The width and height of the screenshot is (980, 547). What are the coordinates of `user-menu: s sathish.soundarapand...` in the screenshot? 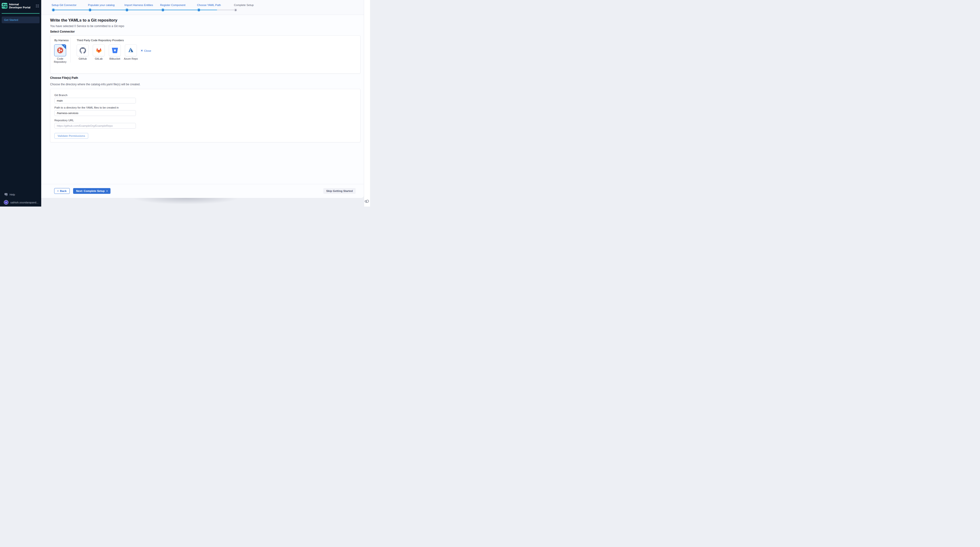 It's located at (22, 202).